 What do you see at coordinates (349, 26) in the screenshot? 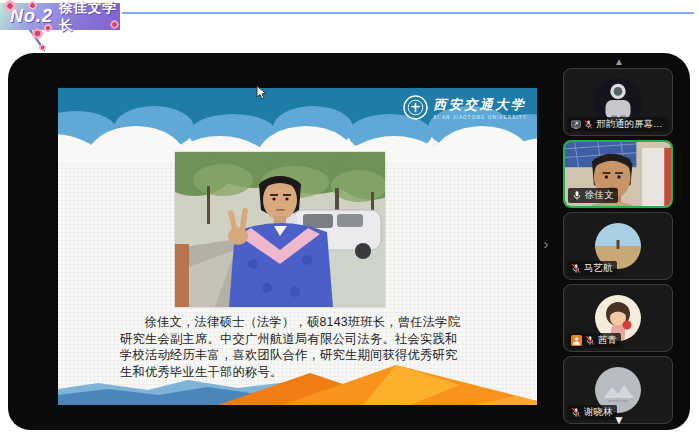
I see `header: No.2 徐佳文学长` at bounding box center [349, 26].